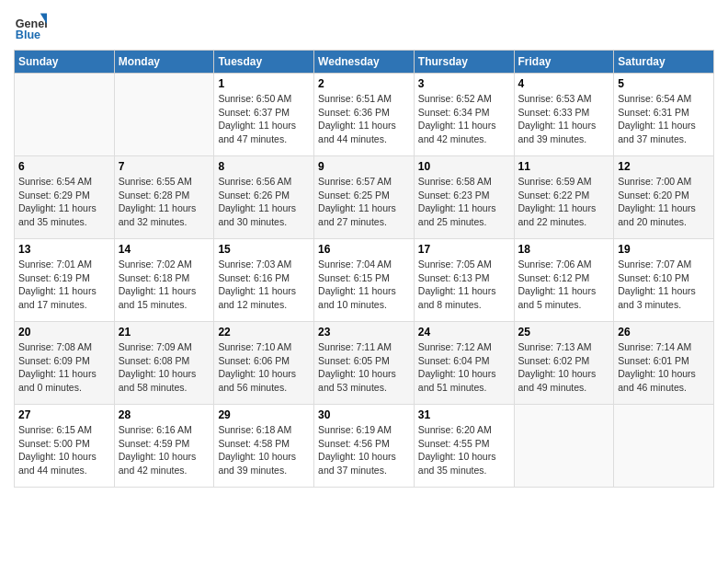 This screenshot has width=728, height=563. I want to click on day-header-tuesday: Tuesday, so click(265, 63).